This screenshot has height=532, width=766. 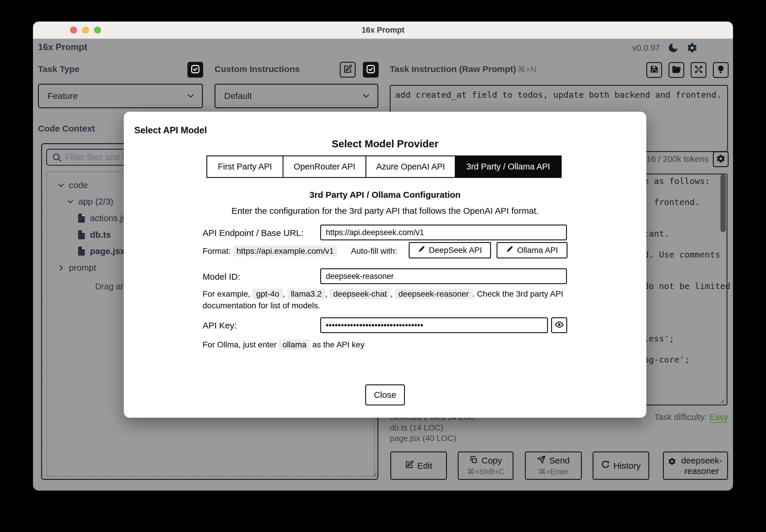 I want to click on task-type-toggle-button, so click(x=196, y=70).